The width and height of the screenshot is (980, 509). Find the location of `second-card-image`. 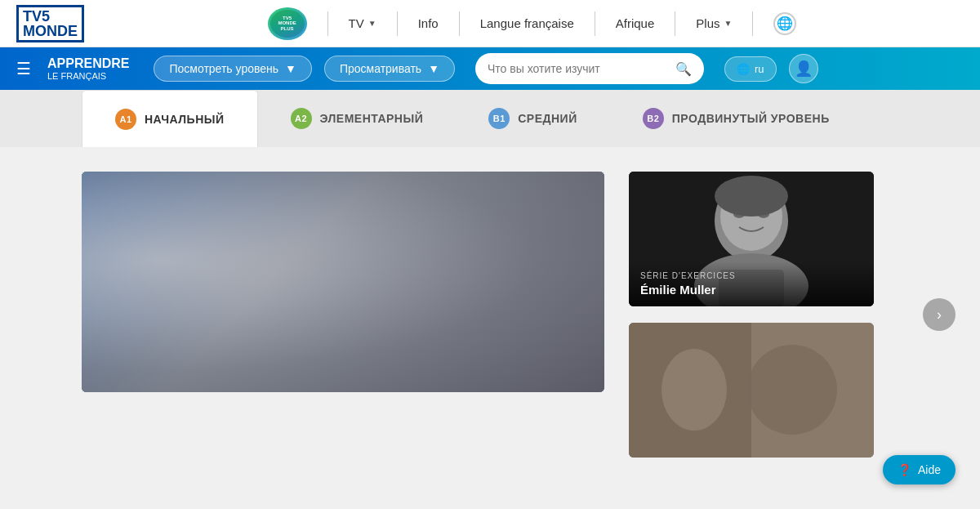

second-card-image is located at coordinates (751, 391).